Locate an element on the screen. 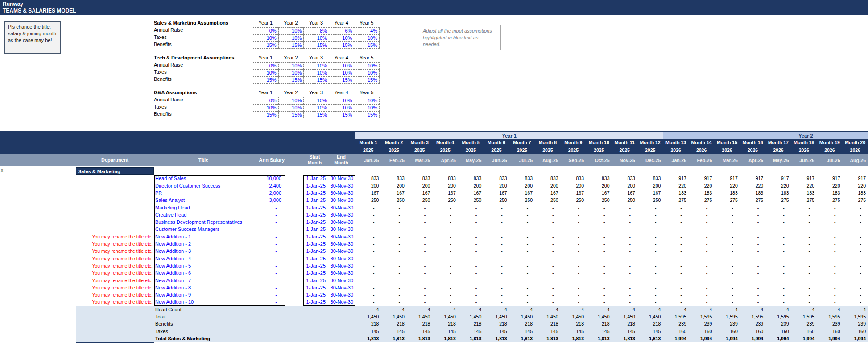 The width and height of the screenshot is (868, 343). assumption-input-cell: 4% is located at coordinates (367, 31).